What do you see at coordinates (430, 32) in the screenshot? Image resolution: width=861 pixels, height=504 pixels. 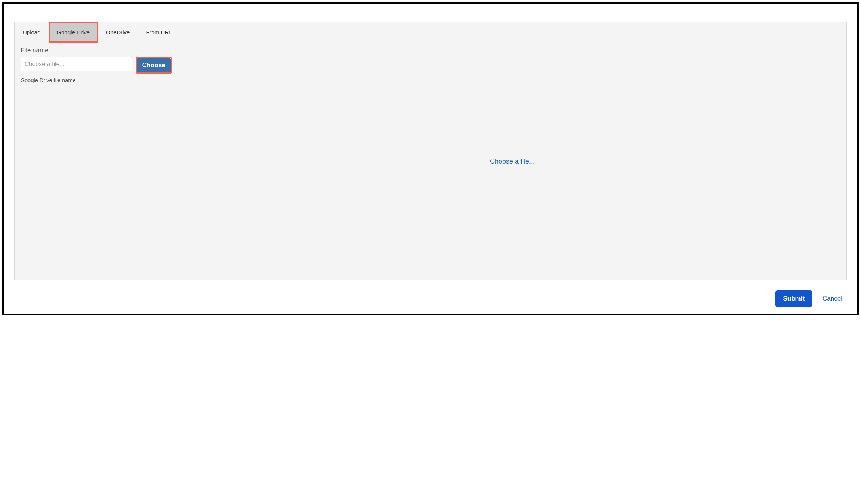 I see `tabs-bar: Upload Google Drive OneDrive From URL` at bounding box center [430, 32].